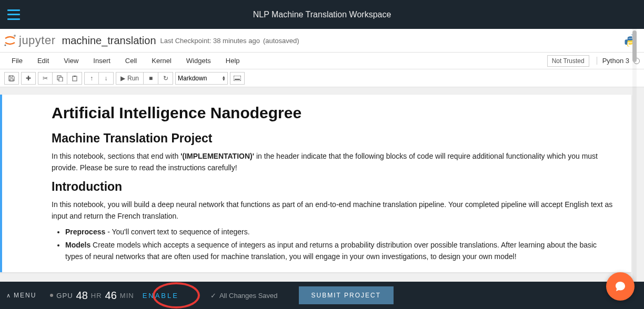  I want to click on hours-unit: HR, so click(97, 295).